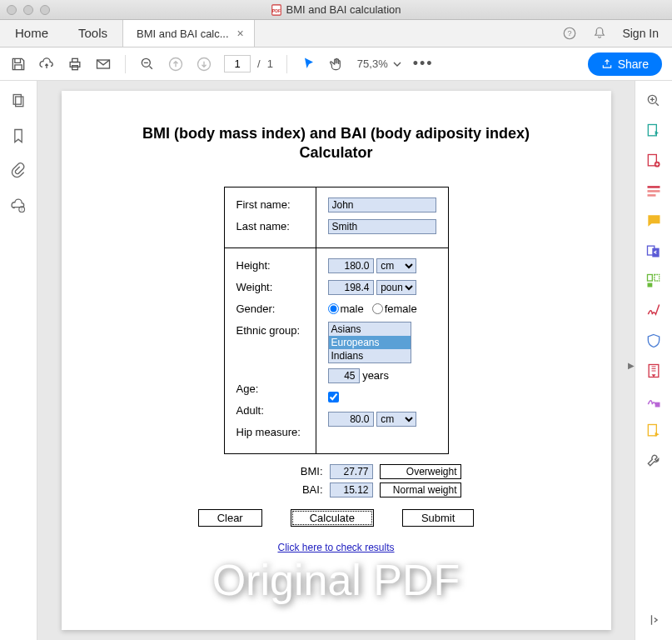  I want to click on button-row: Clear Calculate Submit, so click(336, 518).